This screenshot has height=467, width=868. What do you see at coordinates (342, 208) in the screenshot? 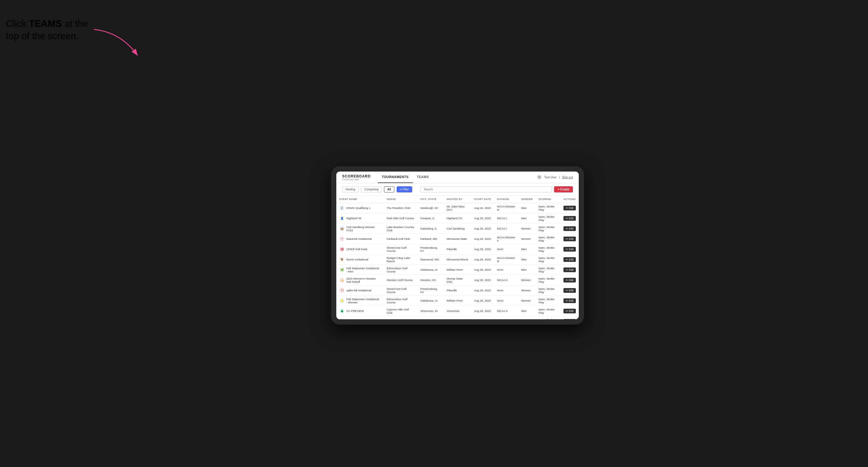
I see `event-icon: 🏌️` at bounding box center [342, 208].